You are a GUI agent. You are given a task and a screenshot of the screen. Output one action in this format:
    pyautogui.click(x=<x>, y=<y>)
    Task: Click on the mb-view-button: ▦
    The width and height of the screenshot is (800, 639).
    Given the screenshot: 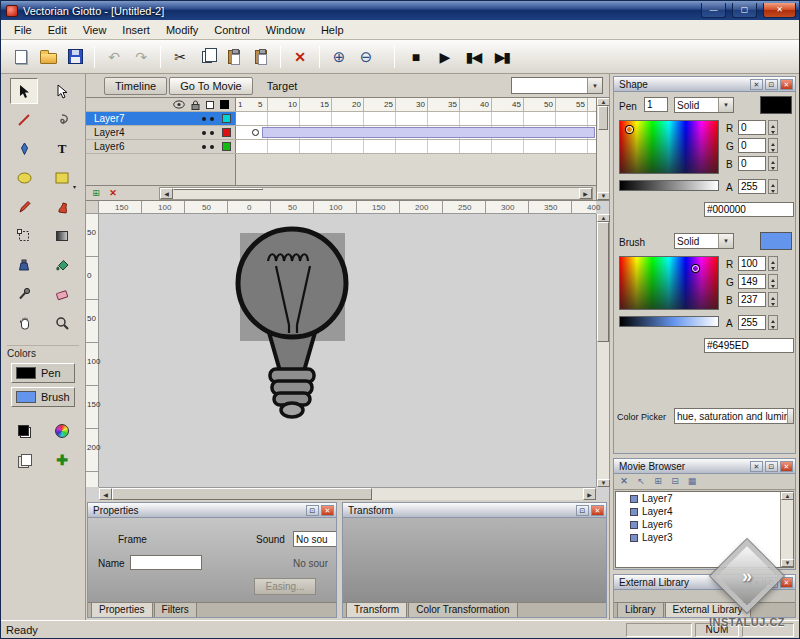 What is the action you would take?
    pyautogui.click(x=692, y=482)
    